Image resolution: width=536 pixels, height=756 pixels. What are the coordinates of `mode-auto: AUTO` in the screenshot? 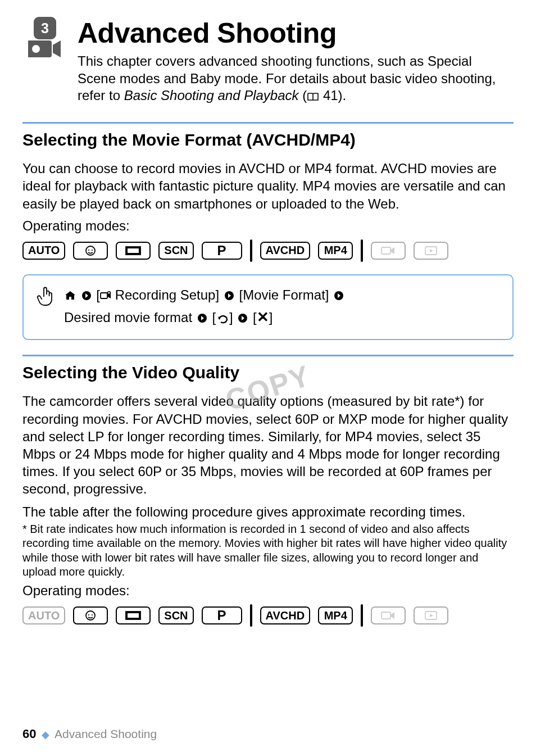 It's located at (44, 251).